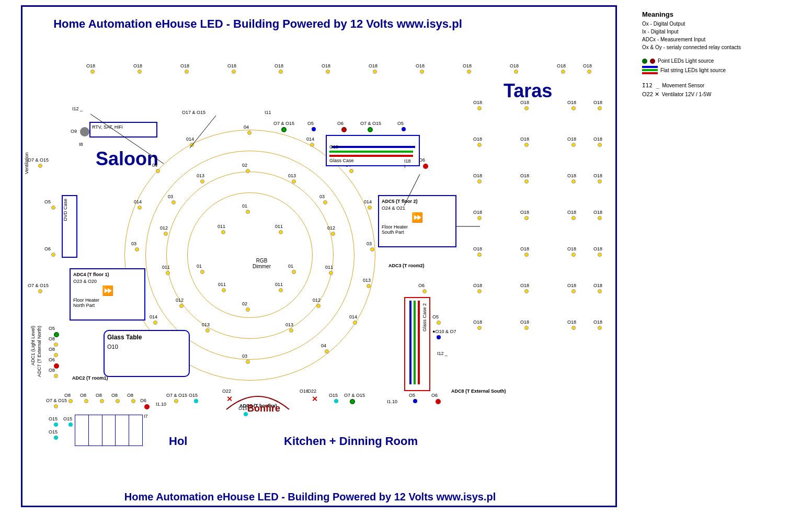 Image resolution: width=812 pixels, height=514 pixels. I want to click on fhs-label2: South Part, so click(417, 232).